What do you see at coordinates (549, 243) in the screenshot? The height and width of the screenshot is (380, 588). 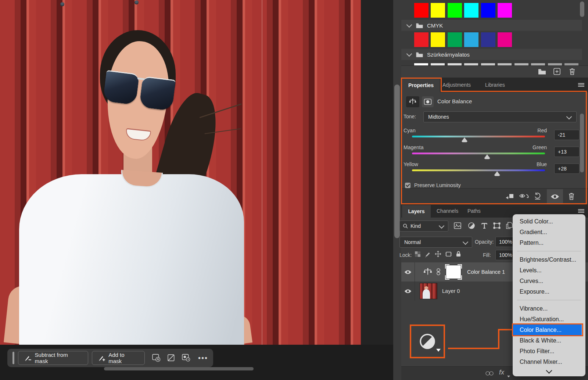 I see `menu-item-pattern: Pattern...` at bounding box center [549, 243].